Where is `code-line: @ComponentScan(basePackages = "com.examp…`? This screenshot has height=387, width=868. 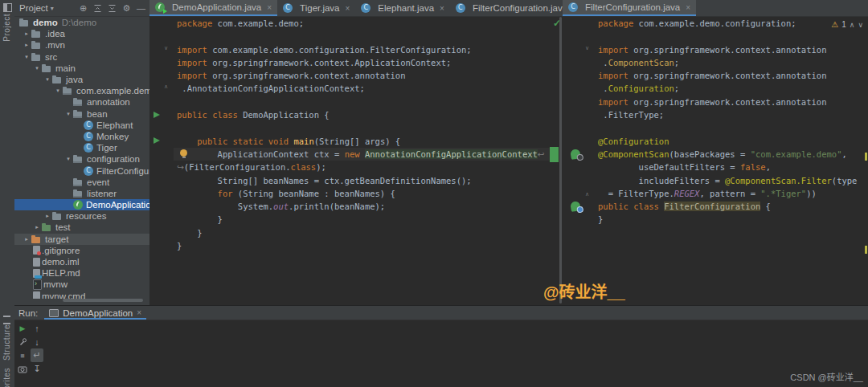 code-line: @ComponentScan(basePackages = "com.examp… is located at coordinates (731, 154).